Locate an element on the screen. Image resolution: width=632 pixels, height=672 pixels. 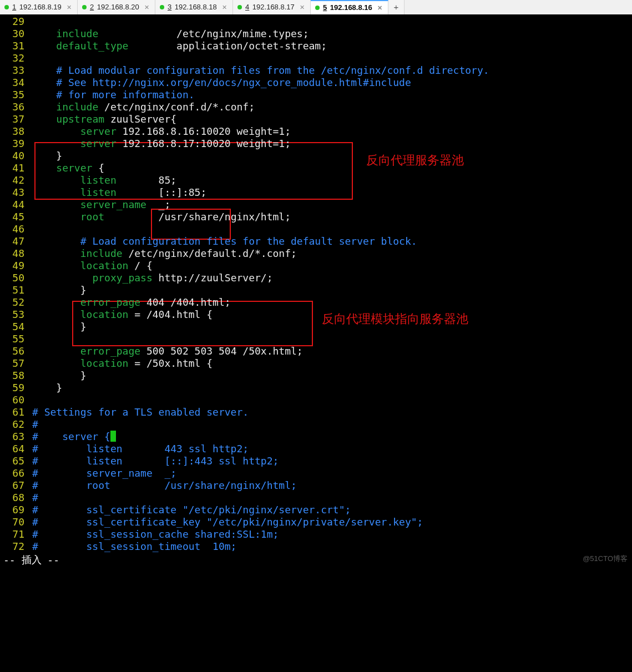
code-content: proxy_pass http://zuulServer/; is located at coordinates (332, 278).